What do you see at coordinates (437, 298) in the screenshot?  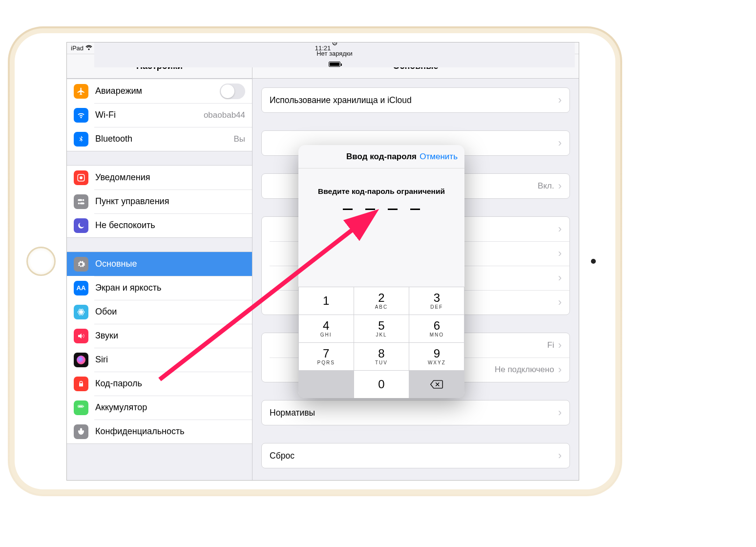 I see `keypad-digit: 3` at bounding box center [437, 298].